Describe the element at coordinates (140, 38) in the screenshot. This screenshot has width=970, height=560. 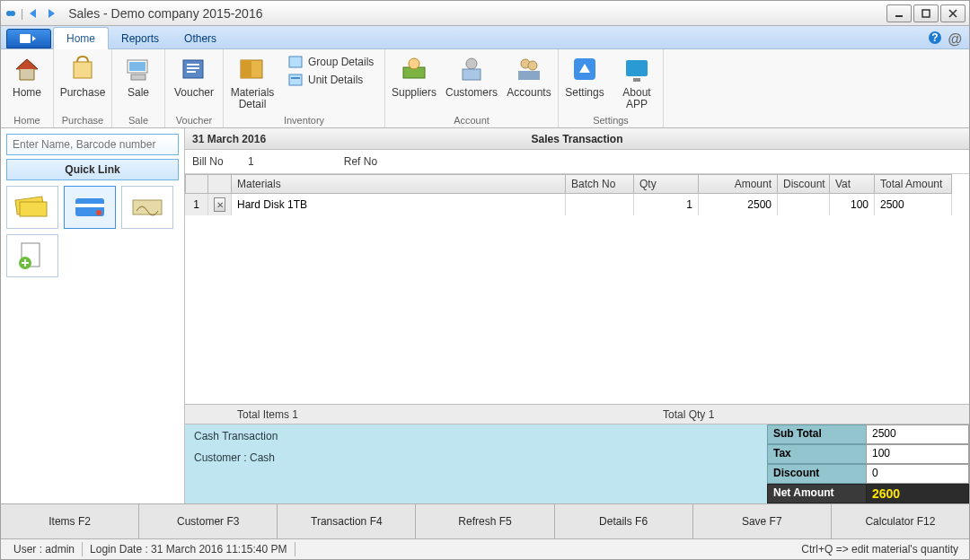
I see `tab-reports: Reports` at that location.